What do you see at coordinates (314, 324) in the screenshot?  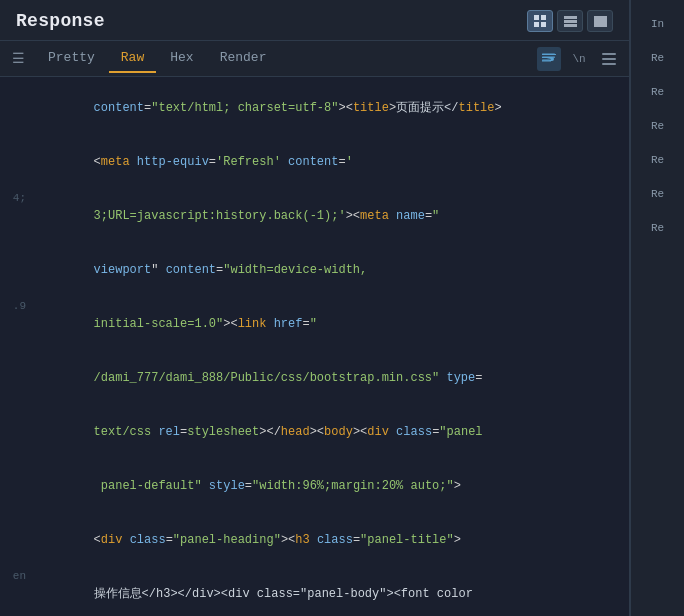 I see `code-line: .9 initial-scale=1.0"><link href="` at bounding box center [314, 324].